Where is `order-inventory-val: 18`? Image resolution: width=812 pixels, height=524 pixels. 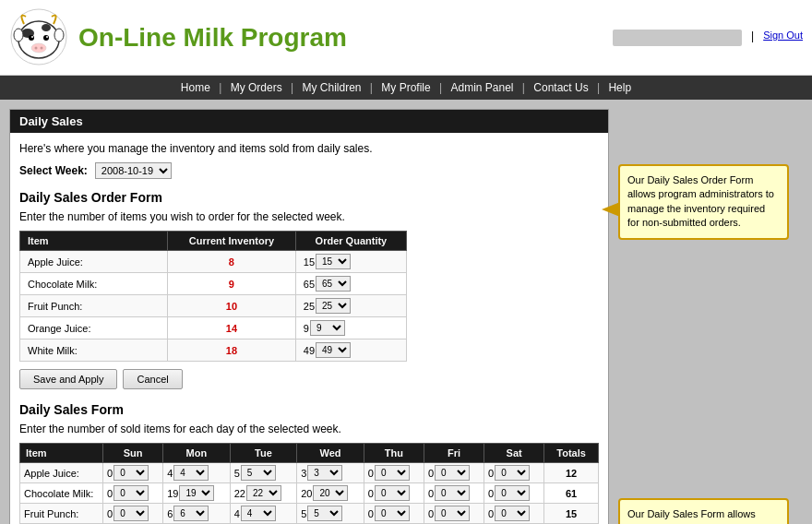 order-inventory-val: 18 is located at coordinates (233, 351).